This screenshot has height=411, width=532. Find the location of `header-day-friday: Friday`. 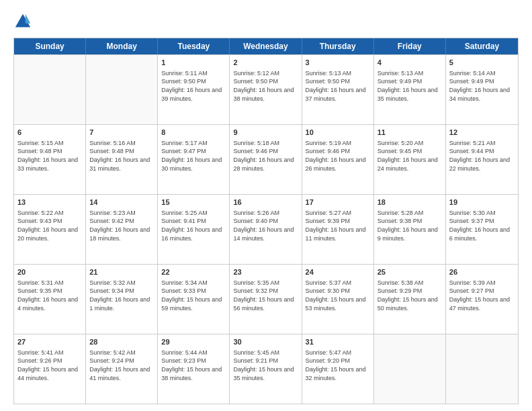

header-day-friday: Friday is located at coordinates (410, 46).